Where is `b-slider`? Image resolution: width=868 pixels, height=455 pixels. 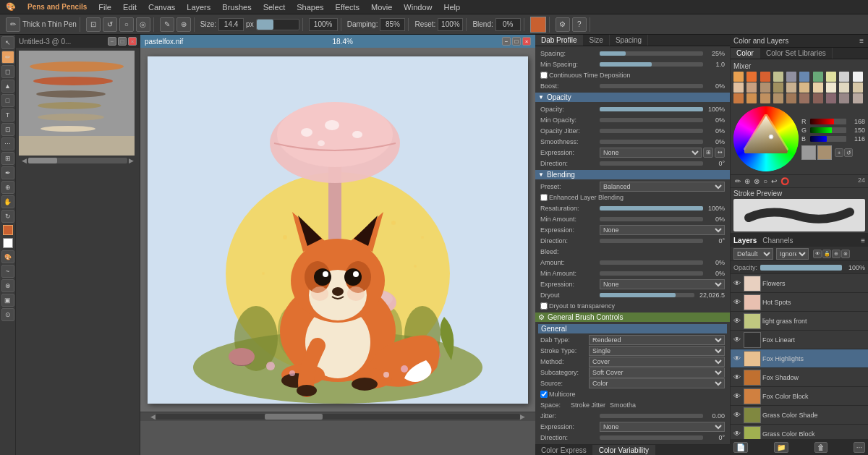
b-slider is located at coordinates (828, 139).